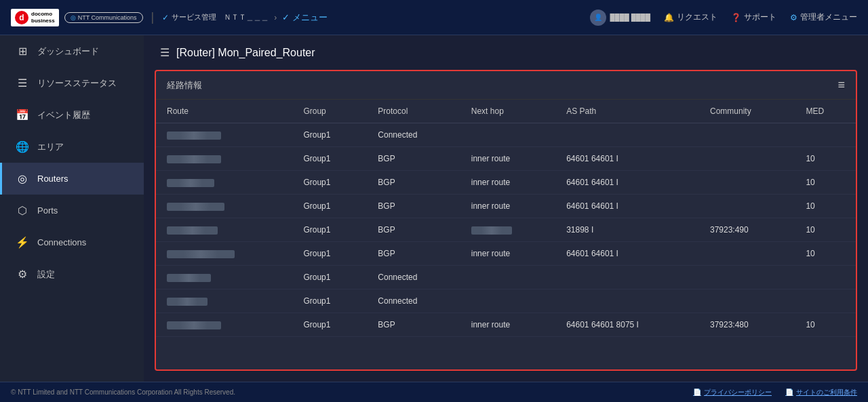 The width and height of the screenshot is (868, 402). Describe the element at coordinates (506, 53) in the screenshot. I see `page-header: ☰ [Router] Mon_Paired_Router` at that location.